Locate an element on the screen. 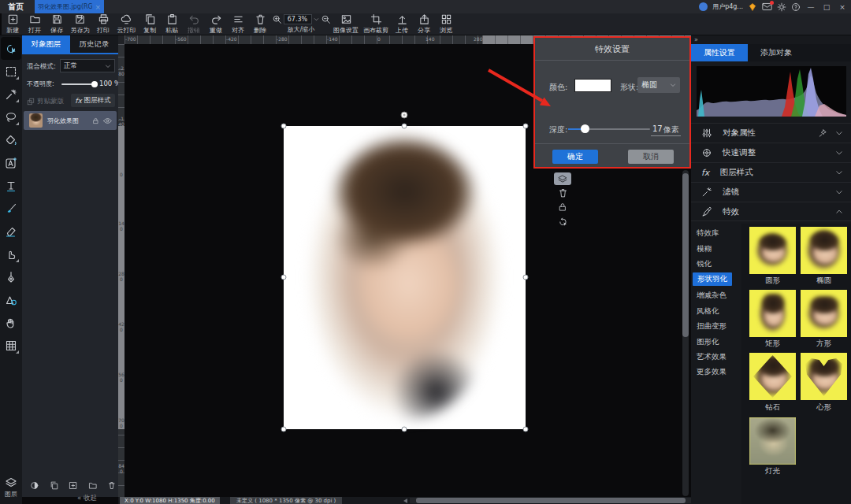  collapse-right-panel-button: » is located at coordinates (697, 39).